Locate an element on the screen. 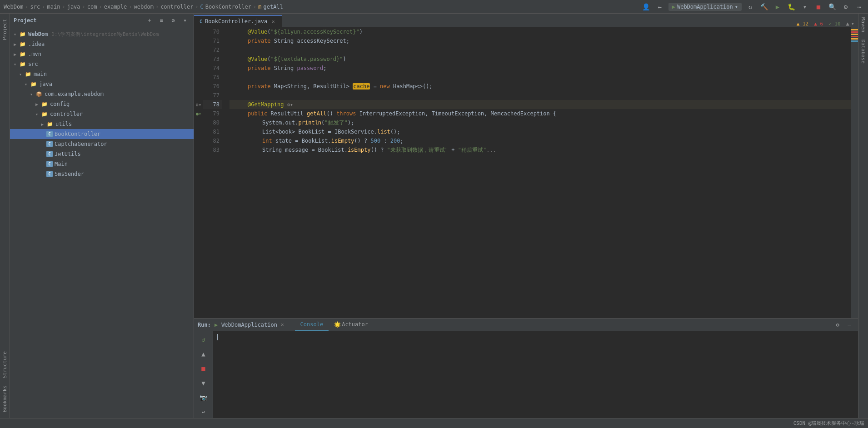  tab-filename: BookController.java is located at coordinates (236, 21).